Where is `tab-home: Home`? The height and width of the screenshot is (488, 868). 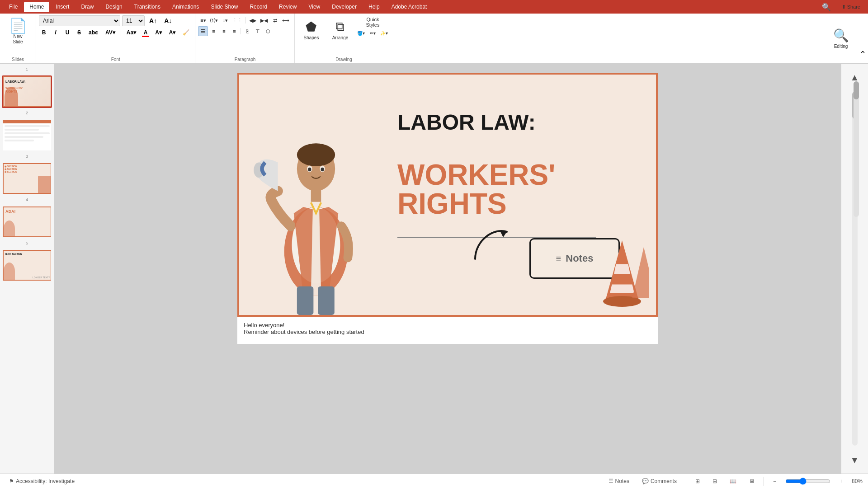
tab-home: Home is located at coordinates (37, 7).